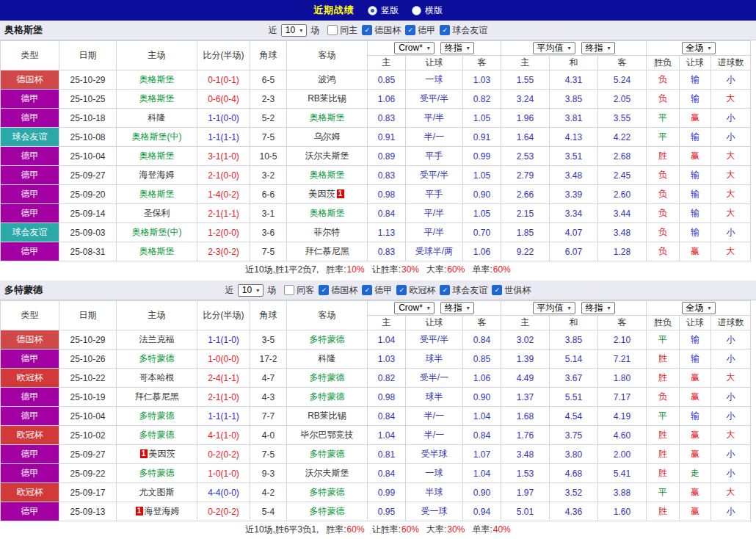 Image resolution: width=756 pixels, height=539 pixels. What do you see at coordinates (157, 340) in the screenshot?
I see `home-team-cell: 法兰克福` at bounding box center [157, 340].